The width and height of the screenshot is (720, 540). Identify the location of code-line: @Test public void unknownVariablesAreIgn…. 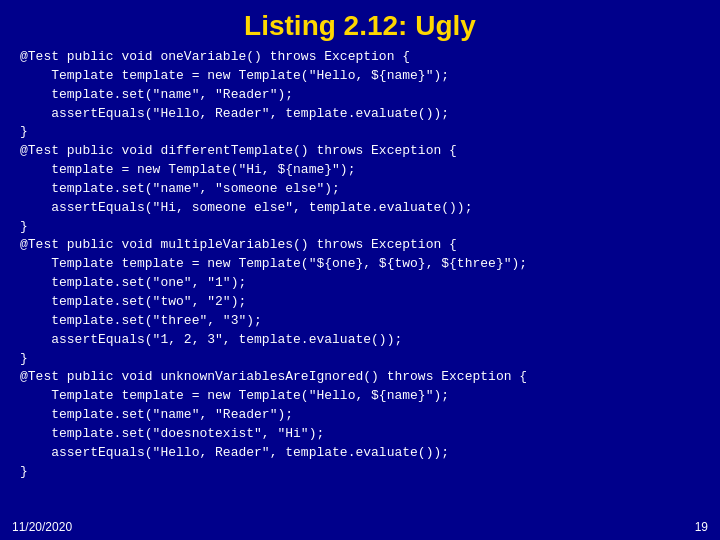
(360, 378).